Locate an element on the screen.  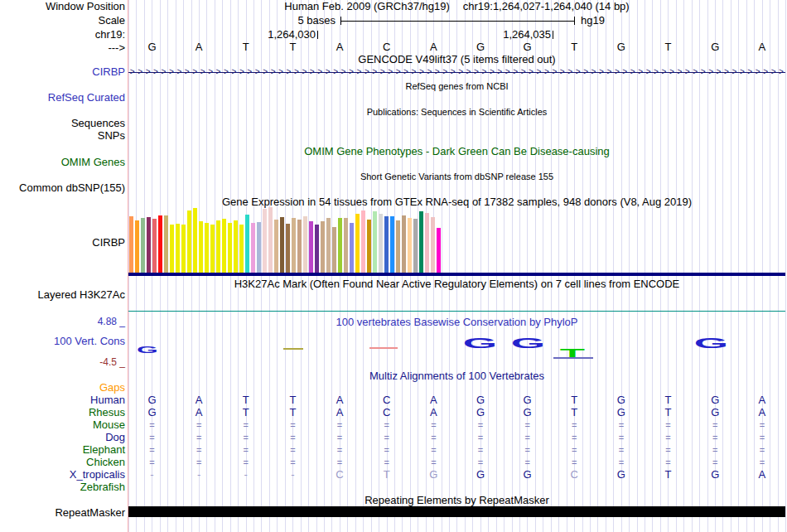
multiz-species-label: Human is located at coordinates (63, 400).